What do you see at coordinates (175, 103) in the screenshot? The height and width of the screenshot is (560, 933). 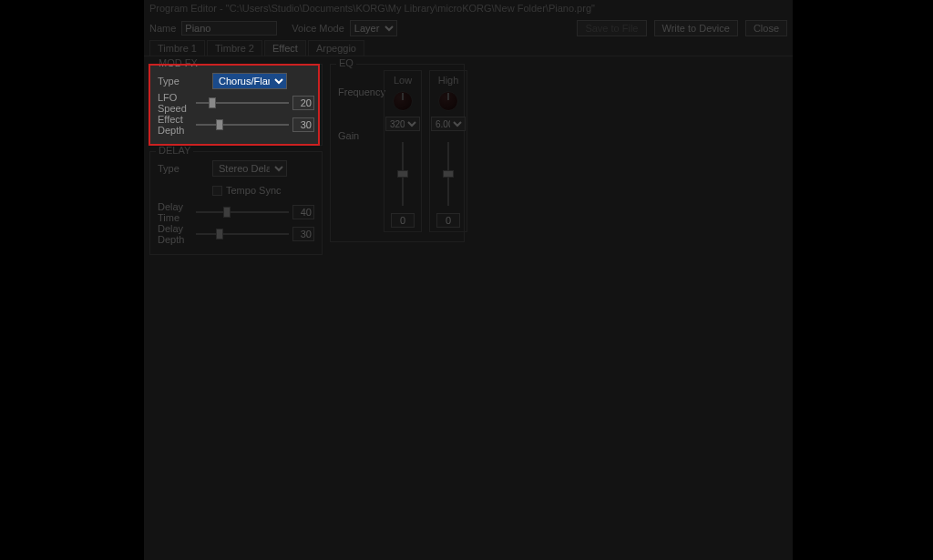 I see `modfx-lfo-label: LFO Speed` at bounding box center [175, 103].